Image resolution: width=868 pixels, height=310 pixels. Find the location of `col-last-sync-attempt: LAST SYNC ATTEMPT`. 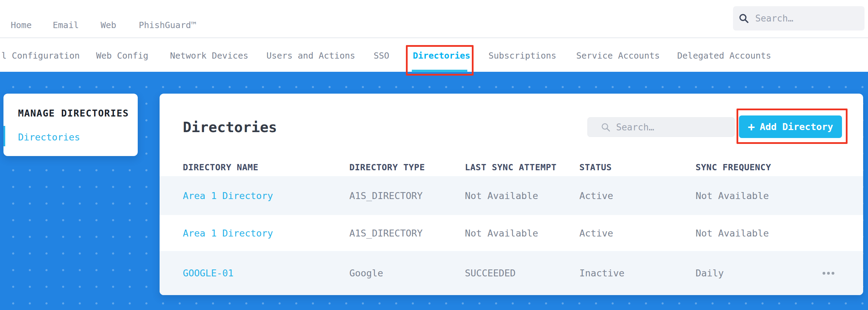

col-last-sync-attempt: LAST SYNC ATTEMPT is located at coordinates (522, 167).